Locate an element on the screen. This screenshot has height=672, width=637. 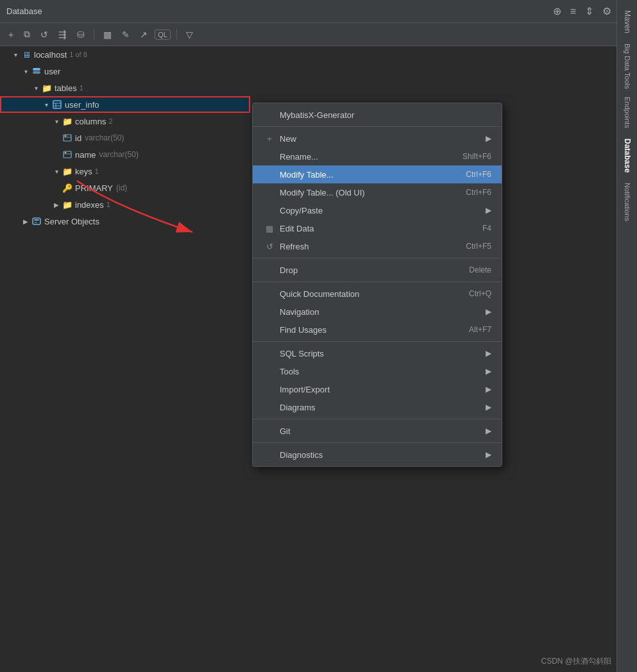
diagrams-icon is located at coordinates (269, 407).